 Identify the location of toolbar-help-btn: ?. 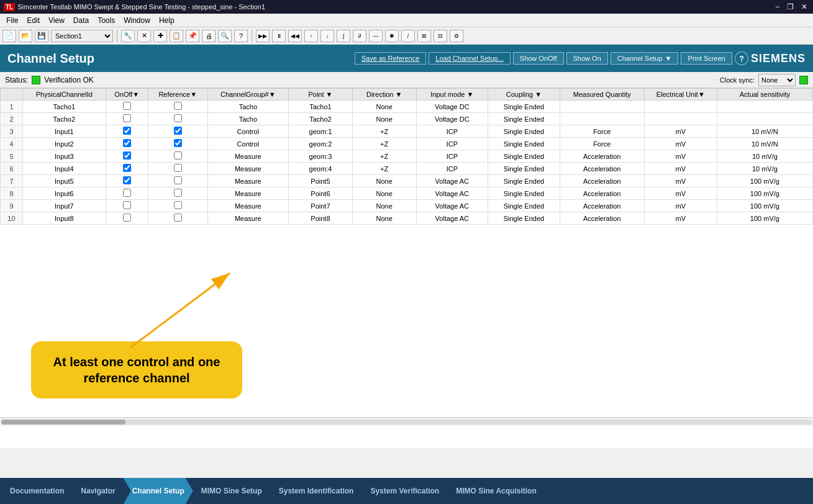
(241, 36).